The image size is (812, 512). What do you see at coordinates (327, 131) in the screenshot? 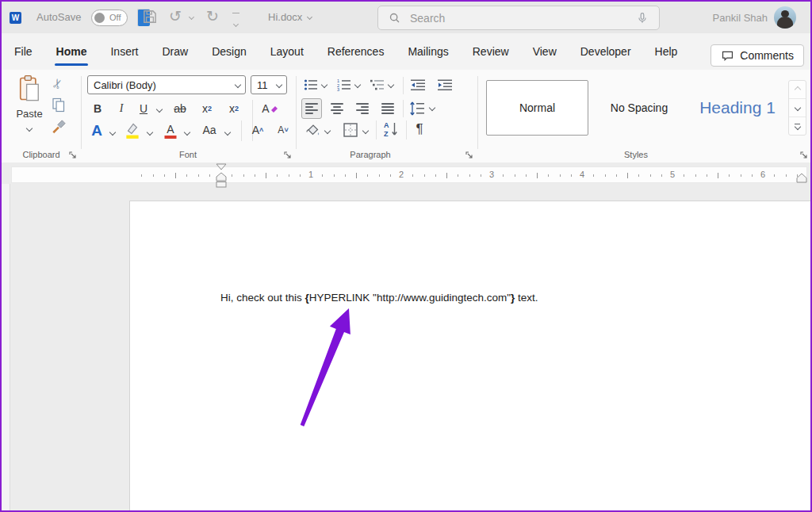
I see `shading-chevron-icon` at bounding box center [327, 131].